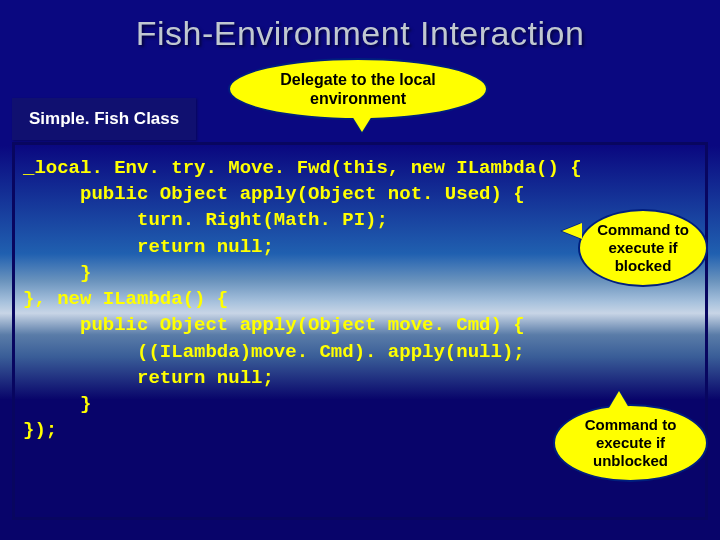  Describe the element at coordinates (360, 168) in the screenshot. I see `code-line: _local. Env. try. Move. Fwd(this, new IL…` at that location.